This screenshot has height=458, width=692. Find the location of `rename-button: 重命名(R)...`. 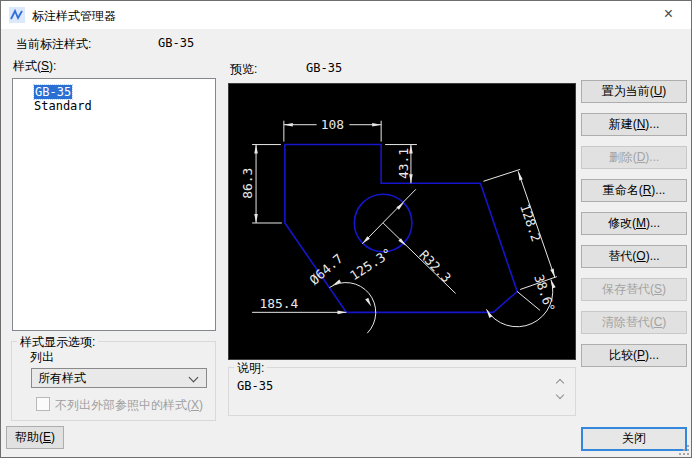

rename-button: 重命名(R)... is located at coordinates (634, 190).